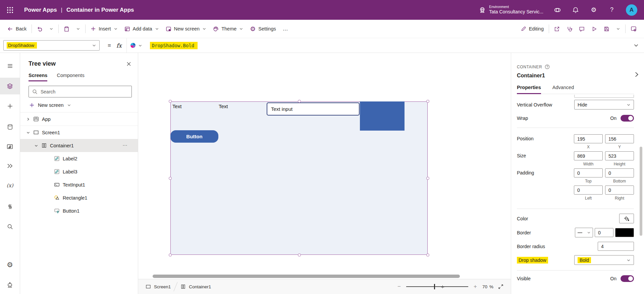 This screenshot has height=294, width=644. I want to click on position-y-input, so click(620, 139).